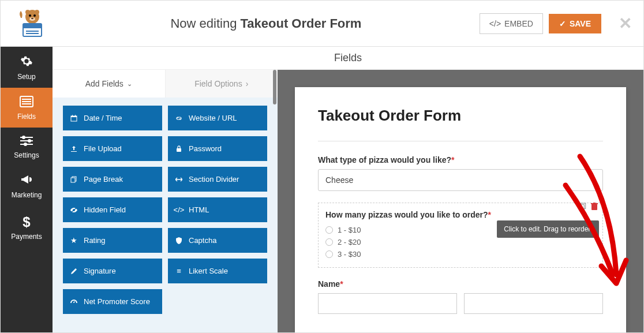 This screenshot has height=333, width=644. Describe the element at coordinates (129, 84) in the screenshot. I see `chevron-down-icon: ⌄` at that location.